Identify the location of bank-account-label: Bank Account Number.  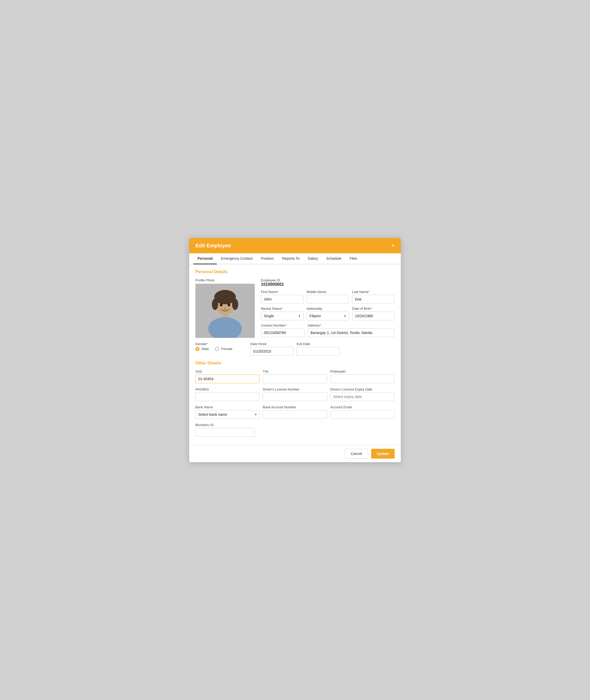
(295, 407).